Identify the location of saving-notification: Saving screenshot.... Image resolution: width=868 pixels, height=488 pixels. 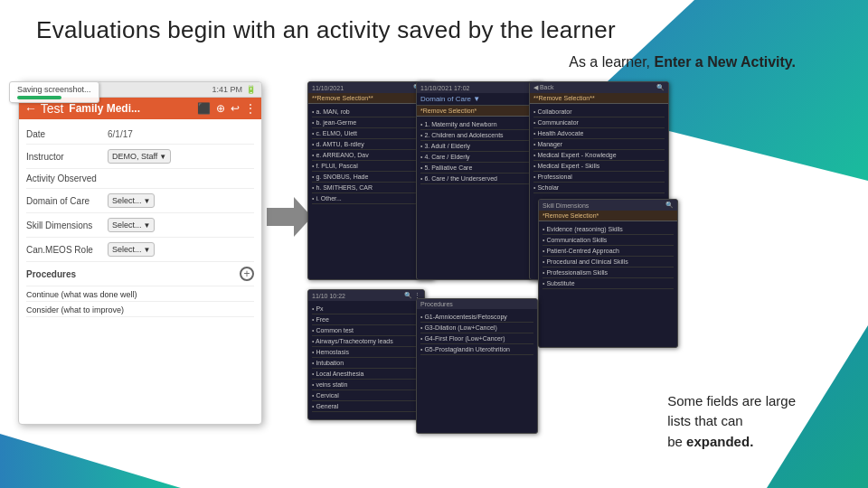
(59, 92).